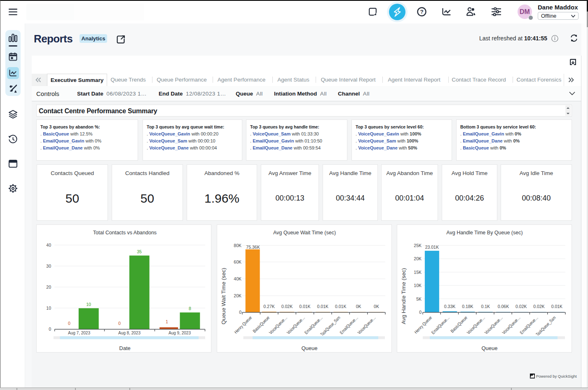 This screenshot has width=588, height=390. Describe the element at coordinates (404, 296) in the screenshot. I see `svg-text: Avg Handle Time (sec)` at that location.